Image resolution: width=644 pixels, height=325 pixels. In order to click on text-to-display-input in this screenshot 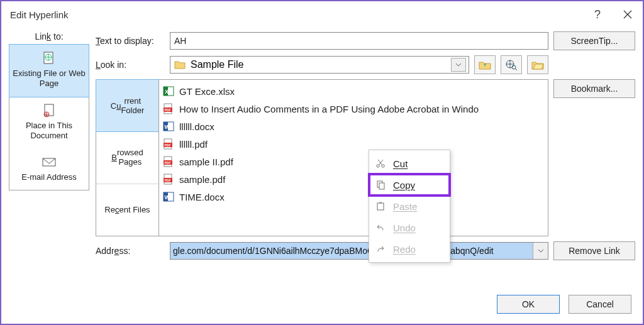, I will do `click(359, 41)`.